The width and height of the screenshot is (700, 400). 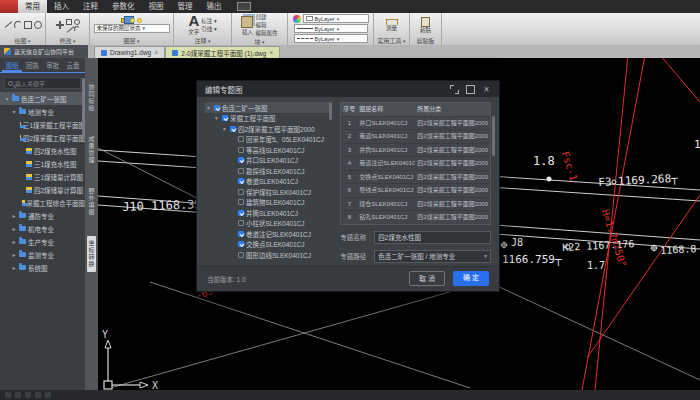 What do you see at coordinates (416, 151) in the screenshot?
I see `table-row: 3井筒SLEK0401CJ四2煤采掘工程平面图2000` at bounding box center [416, 151].